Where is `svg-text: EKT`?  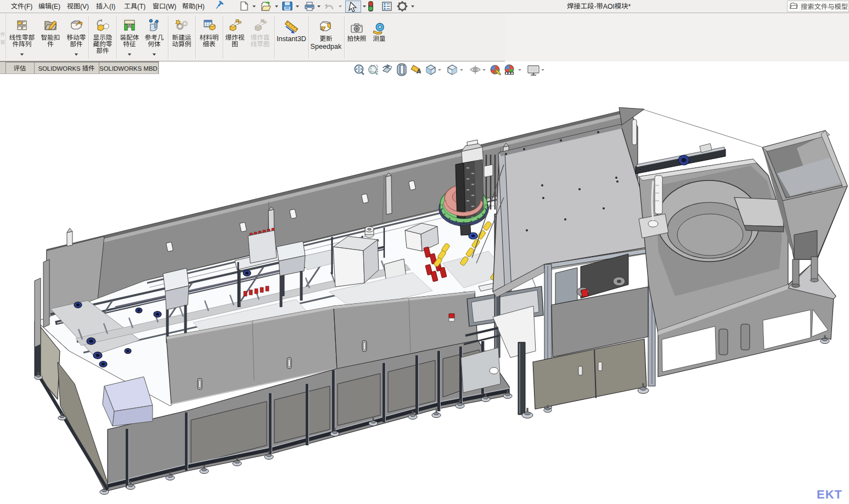 svg-text: EKT is located at coordinates (830, 495).